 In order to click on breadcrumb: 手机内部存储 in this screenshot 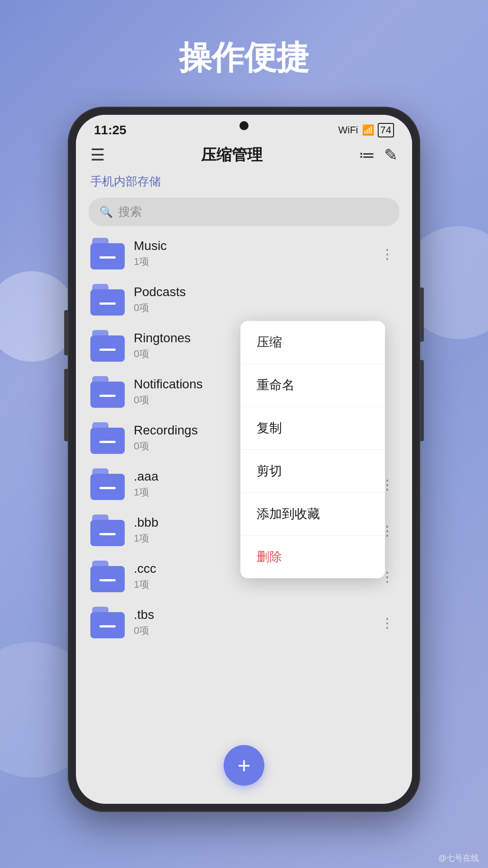, I will do `click(126, 181)`.